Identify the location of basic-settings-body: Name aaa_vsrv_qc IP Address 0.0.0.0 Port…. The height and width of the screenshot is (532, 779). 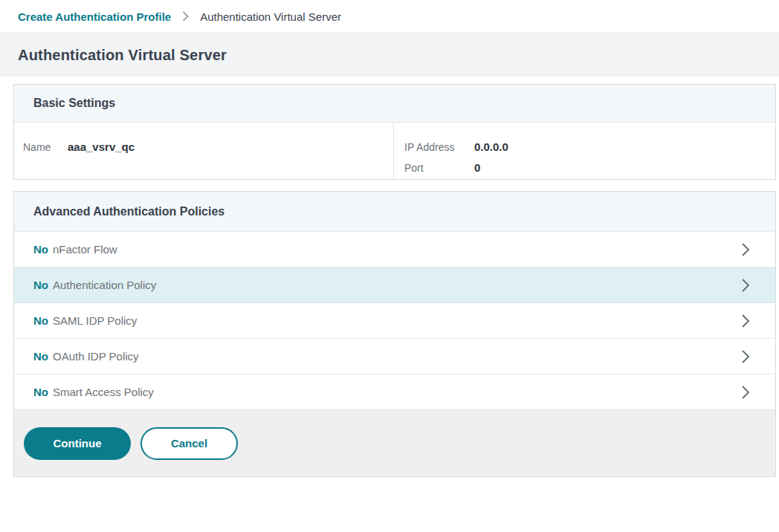
(395, 151).